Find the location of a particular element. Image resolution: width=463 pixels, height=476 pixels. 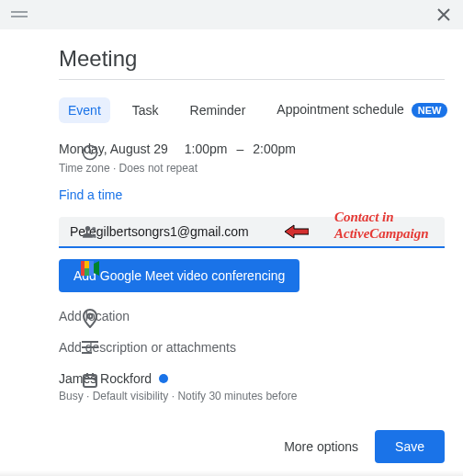

organizer-sub: Busy · Default visibility · Notify 30 mi… is located at coordinates (252, 396).